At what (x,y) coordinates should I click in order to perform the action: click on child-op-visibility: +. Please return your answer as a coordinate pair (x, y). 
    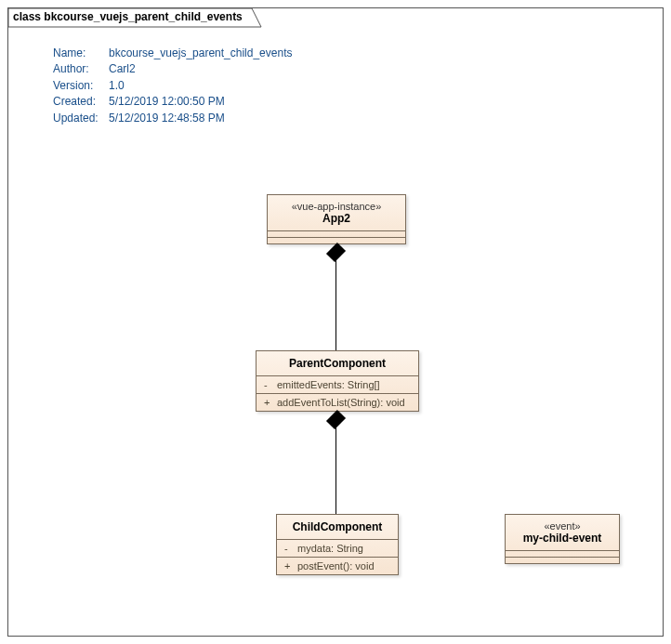
    Looking at the image, I should click on (291, 566).